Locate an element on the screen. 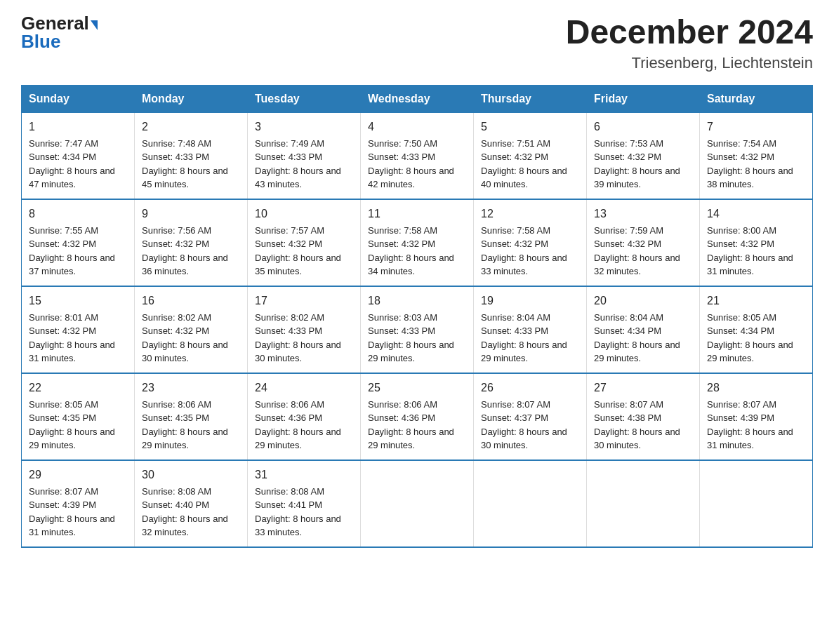  calendar-cell: 10 Sunrise: 7:57 AM Sunset: 4:32 PM Dayl… is located at coordinates (305, 243).